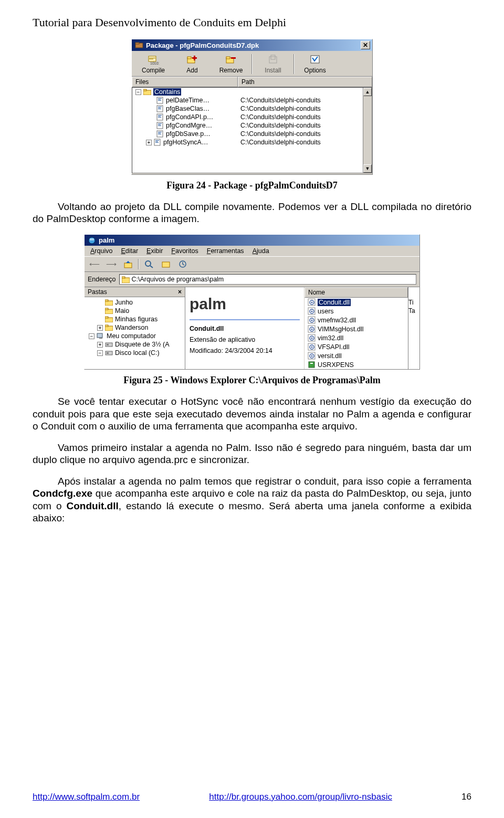  I want to click on tree-label: Junho, so click(124, 302).